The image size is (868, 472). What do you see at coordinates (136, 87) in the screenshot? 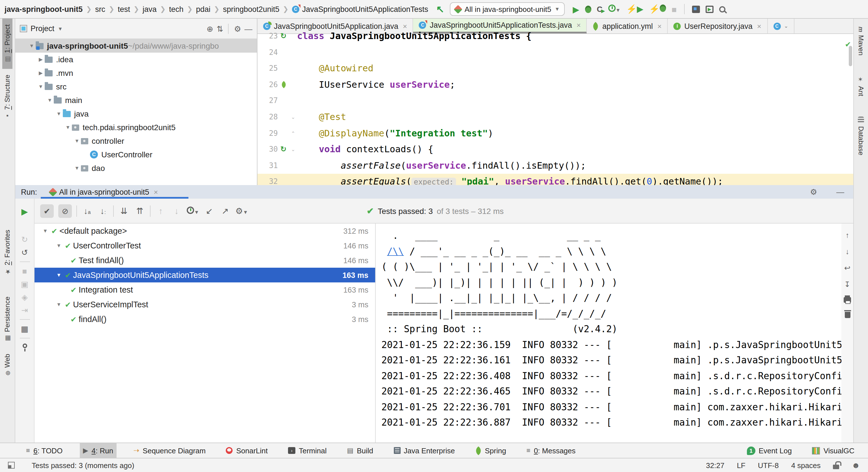
I see `tree-row-src: ▼ src` at bounding box center [136, 87].